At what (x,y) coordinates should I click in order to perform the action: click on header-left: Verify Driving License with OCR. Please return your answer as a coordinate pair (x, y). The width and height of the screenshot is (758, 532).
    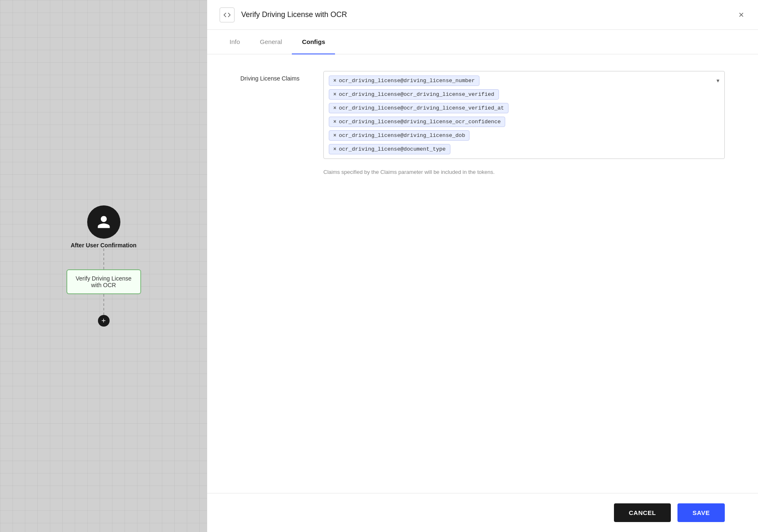
    Looking at the image, I should click on (283, 15).